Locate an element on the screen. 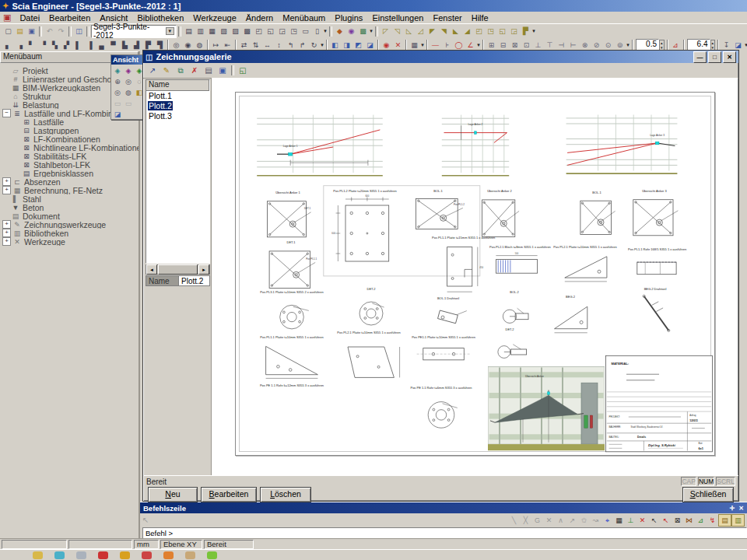 The height and width of the screenshot is (560, 747). toolbar-icon: ▘ is located at coordinates (31, 45).